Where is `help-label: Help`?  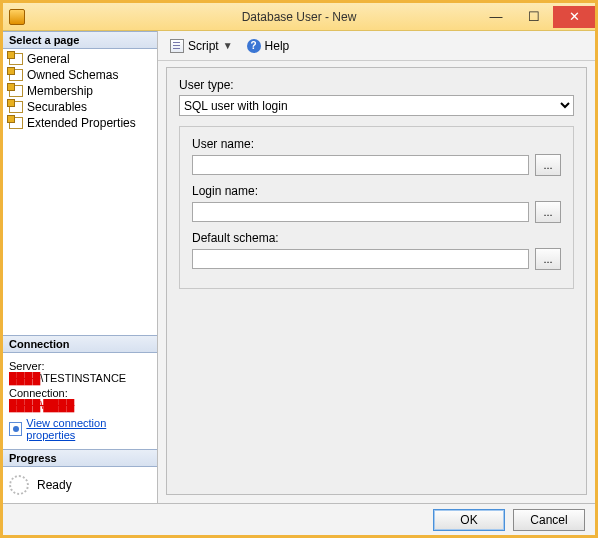 help-label: Help is located at coordinates (278, 46).